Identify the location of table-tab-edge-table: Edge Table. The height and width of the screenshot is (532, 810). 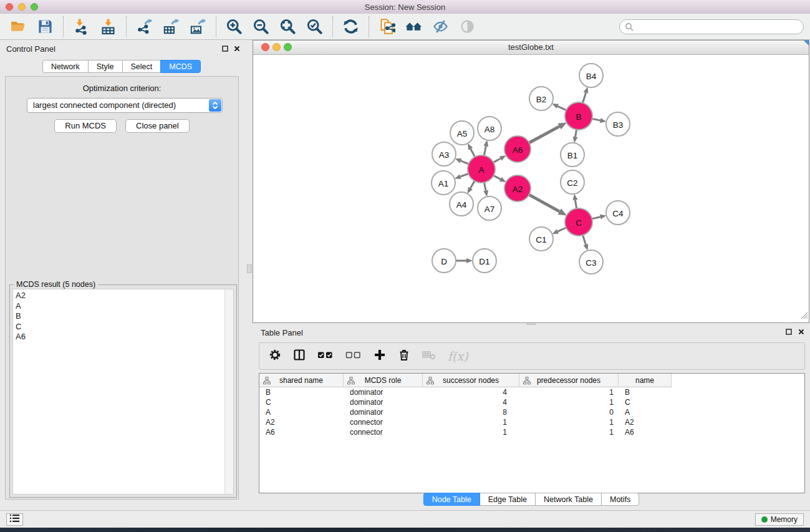
(508, 499).